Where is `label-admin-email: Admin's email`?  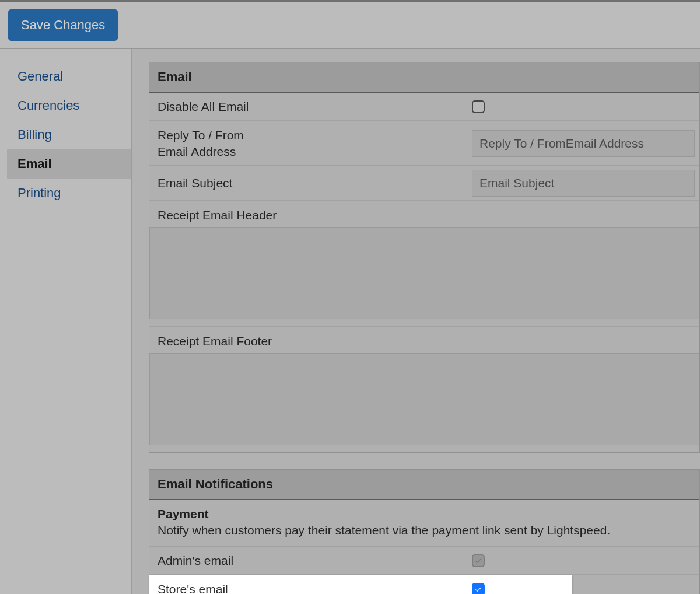 label-admin-email: Admin's email is located at coordinates (310, 560).